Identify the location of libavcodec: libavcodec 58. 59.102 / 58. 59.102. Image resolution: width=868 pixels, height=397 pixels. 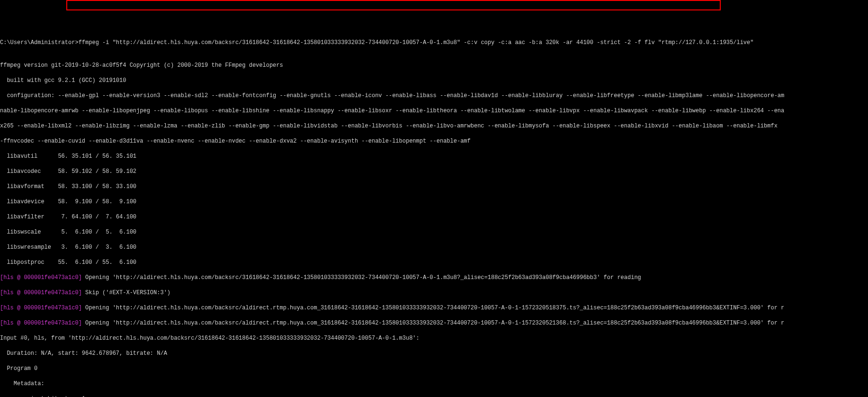
(434, 171).